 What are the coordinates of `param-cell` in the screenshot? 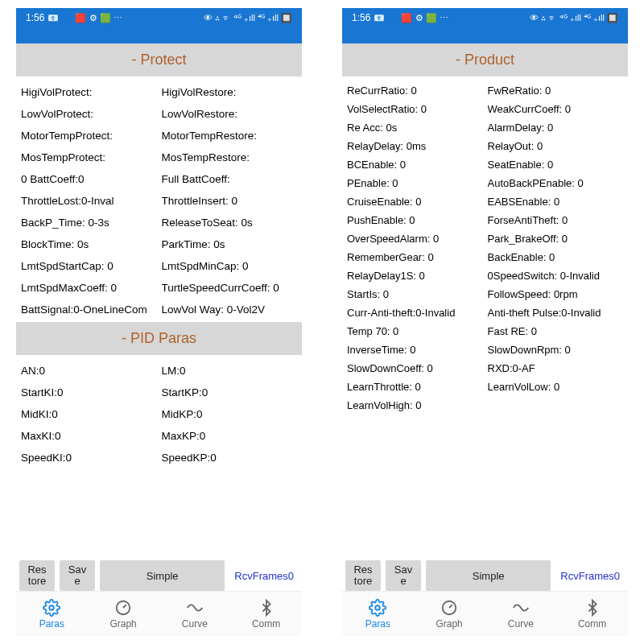 It's located at (555, 406).